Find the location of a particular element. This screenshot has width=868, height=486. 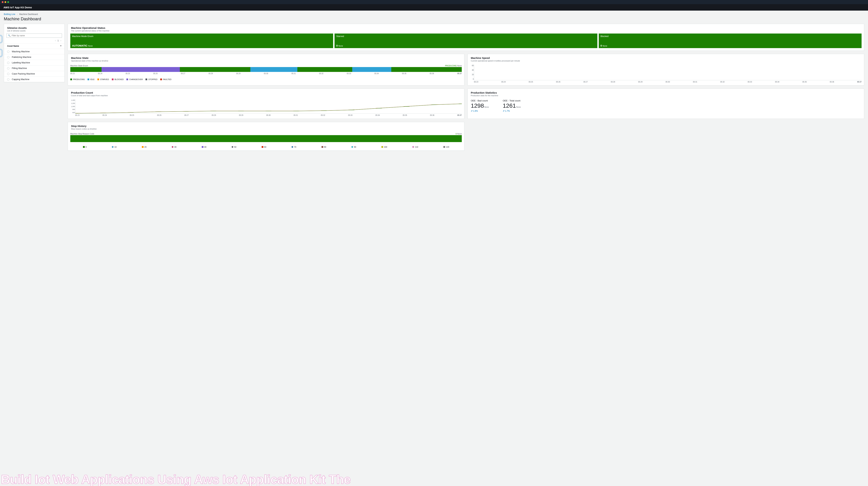

filter-box: 🔍 is located at coordinates (34, 36).